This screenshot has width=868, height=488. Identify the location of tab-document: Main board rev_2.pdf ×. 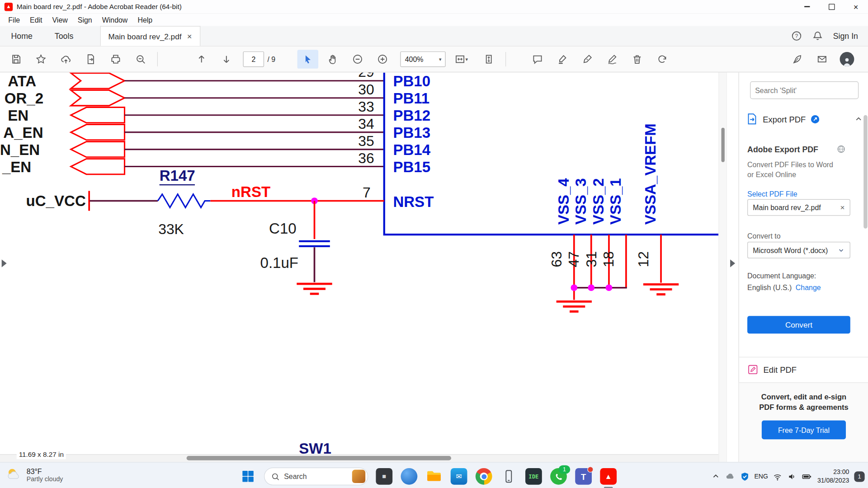
(150, 36).